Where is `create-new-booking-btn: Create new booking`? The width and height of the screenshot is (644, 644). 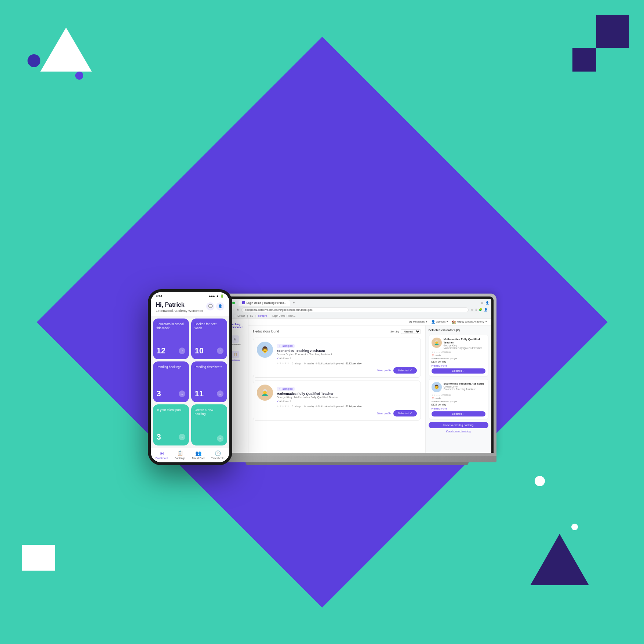 create-new-booking-btn: Create new booking is located at coordinates (459, 432).